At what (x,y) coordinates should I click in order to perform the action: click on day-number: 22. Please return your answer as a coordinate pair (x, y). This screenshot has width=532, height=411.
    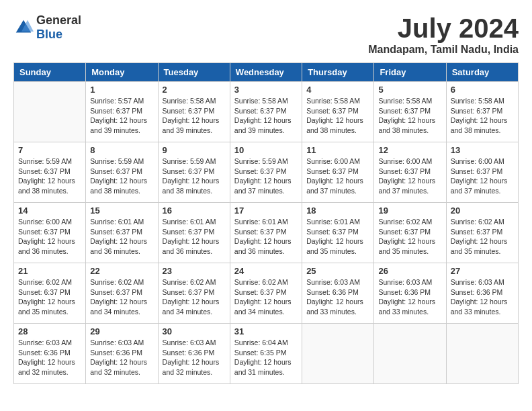
    Looking at the image, I should click on (122, 271).